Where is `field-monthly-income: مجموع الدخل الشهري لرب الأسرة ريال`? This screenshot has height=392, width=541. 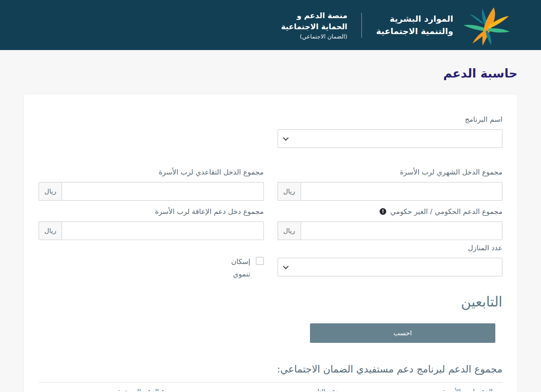 field-monthly-income: مجموع الدخل الشهري لرب الأسرة ريال is located at coordinates (390, 184).